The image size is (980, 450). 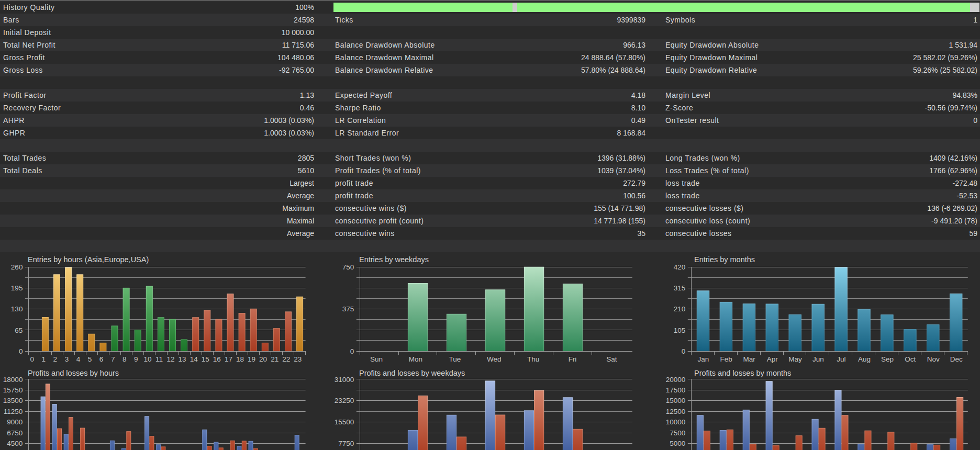 What do you see at coordinates (887, 359) in the screenshot?
I see `svg-text: Sep` at bounding box center [887, 359].